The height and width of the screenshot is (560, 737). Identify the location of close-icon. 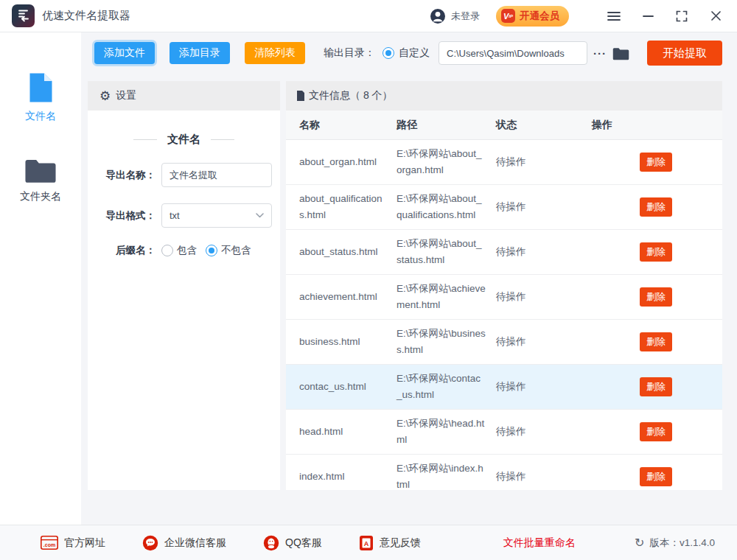
(716, 16).